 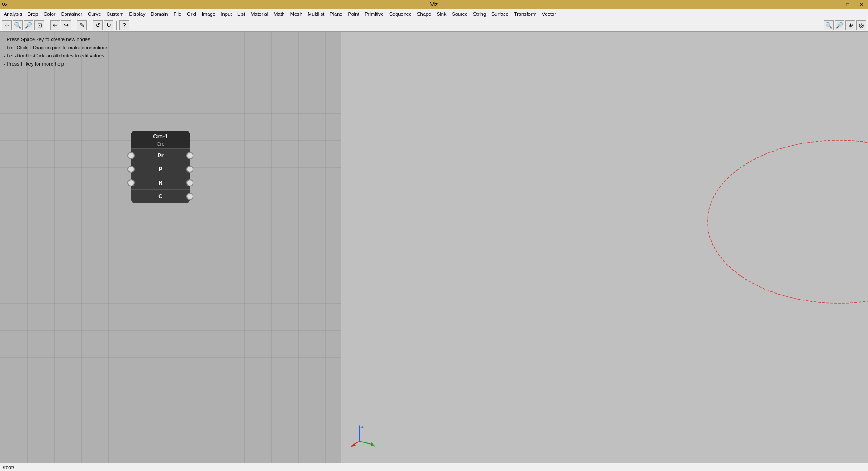 What do you see at coordinates (374, 14) in the screenshot?
I see `menu-item-primitive: Primitive` at bounding box center [374, 14].